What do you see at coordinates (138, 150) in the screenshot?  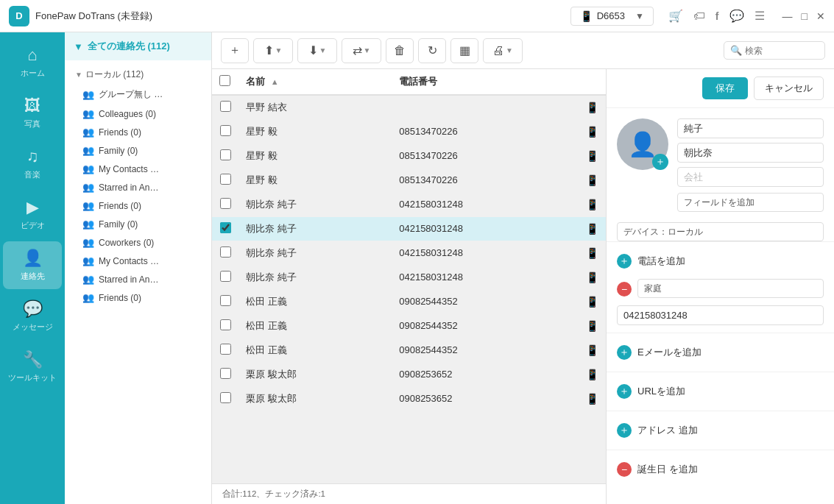 I see `nav-item-family-1: 👥 Family (0)` at bounding box center [138, 150].